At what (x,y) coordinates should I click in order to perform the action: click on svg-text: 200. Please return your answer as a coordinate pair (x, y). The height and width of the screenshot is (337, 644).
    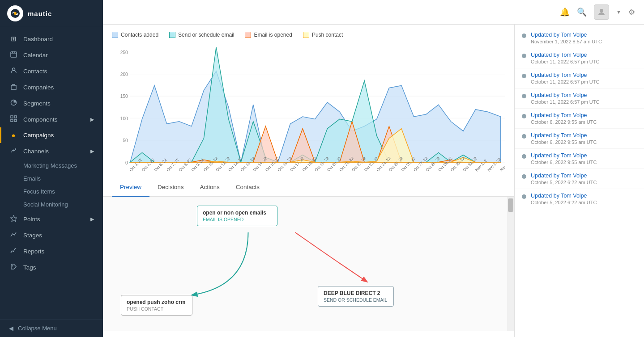
    Looking at the image, I should click on (124, 74).